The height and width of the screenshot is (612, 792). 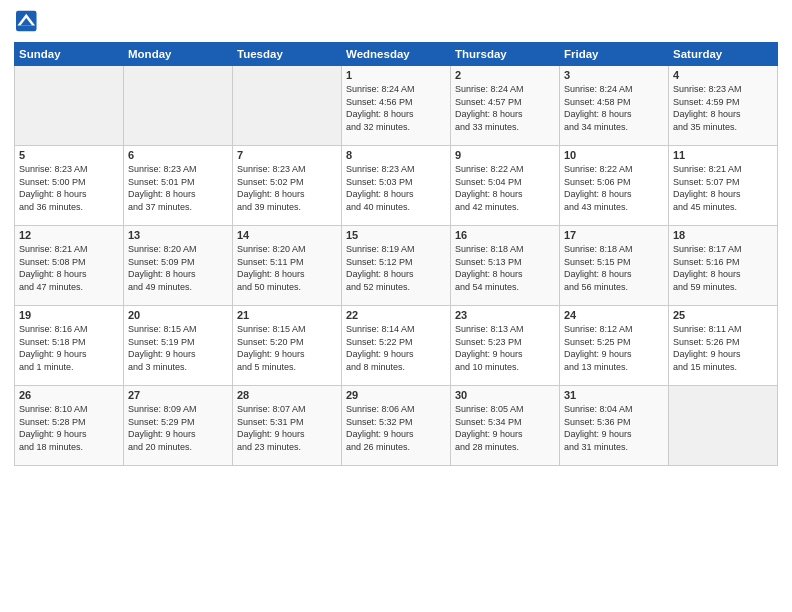 I want to click on day-number: 21, so click(x=287, y=315).